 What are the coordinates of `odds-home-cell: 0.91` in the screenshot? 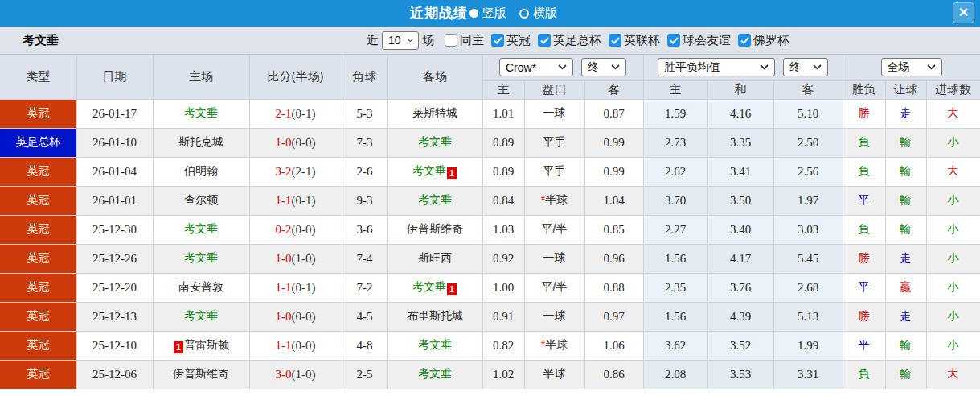 It's located at (503, 316).